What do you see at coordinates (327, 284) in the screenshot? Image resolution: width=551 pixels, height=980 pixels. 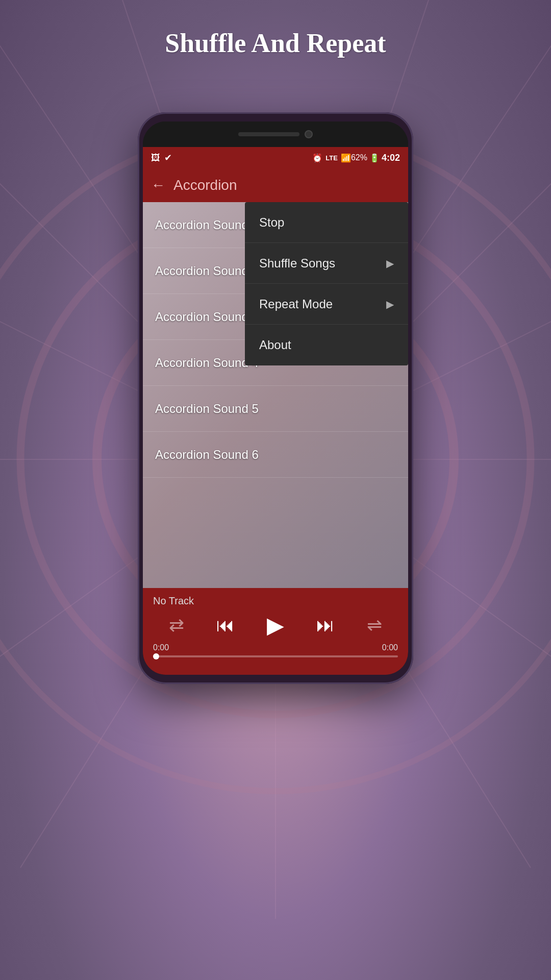 I see `context-menu: Stop Shuffle Songs ▶ Repeat Mode ▶ About` at bounding box center [327, 284].